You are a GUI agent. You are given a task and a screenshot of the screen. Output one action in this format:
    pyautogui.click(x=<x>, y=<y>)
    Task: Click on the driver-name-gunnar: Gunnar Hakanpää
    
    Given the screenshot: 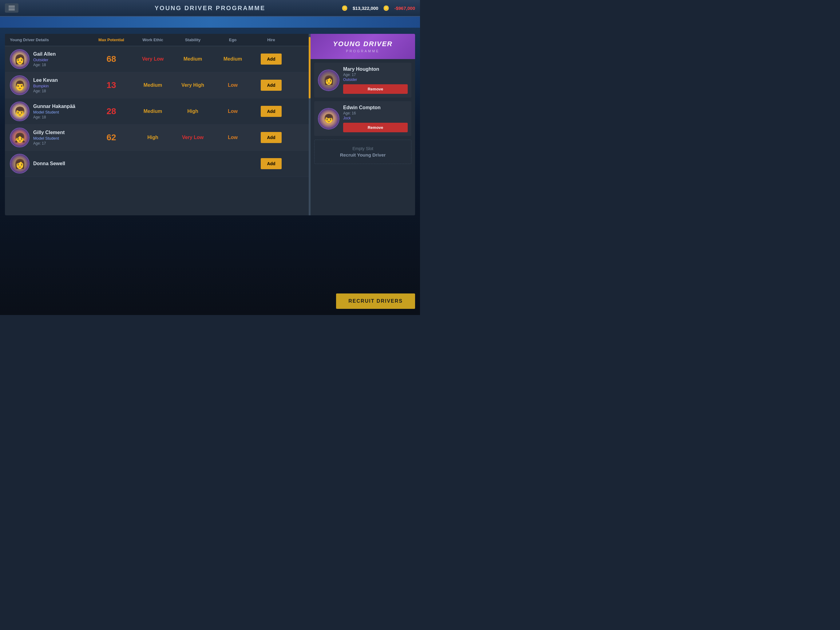 What is the action you would take?
    pyautogui.click(x=54, y=106)
    